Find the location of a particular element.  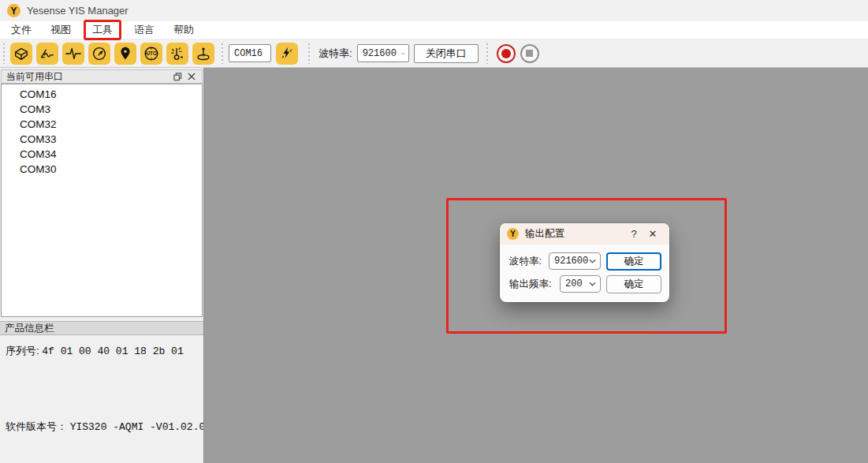

baud-select: 921600 is located at coordinates (383, 54).